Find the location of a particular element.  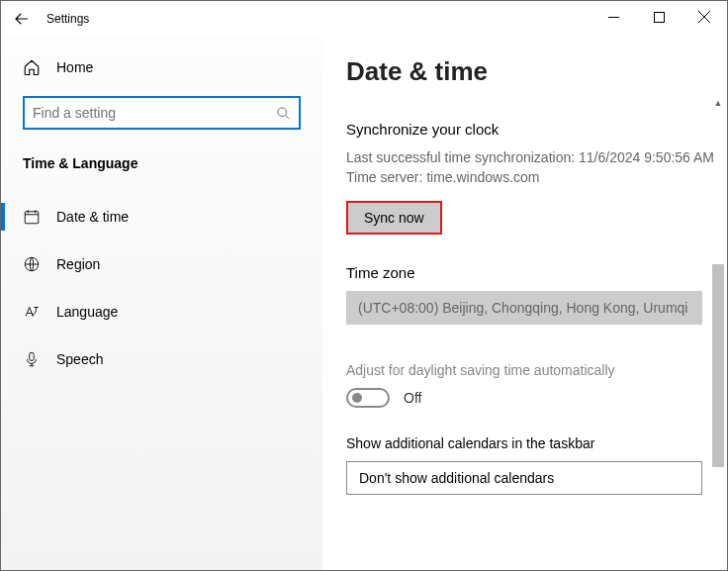

dst-toggle is located at coordinates (368, 398).